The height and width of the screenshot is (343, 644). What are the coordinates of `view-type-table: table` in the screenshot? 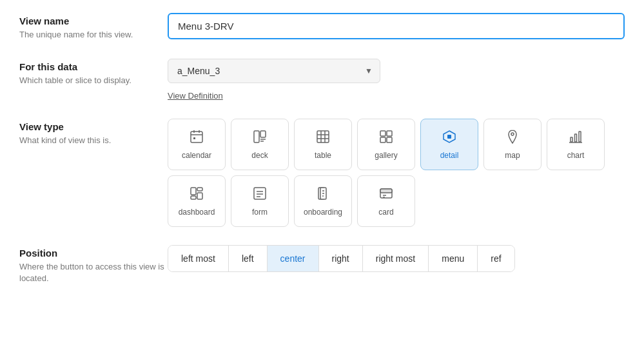 It's located at (323, 144).